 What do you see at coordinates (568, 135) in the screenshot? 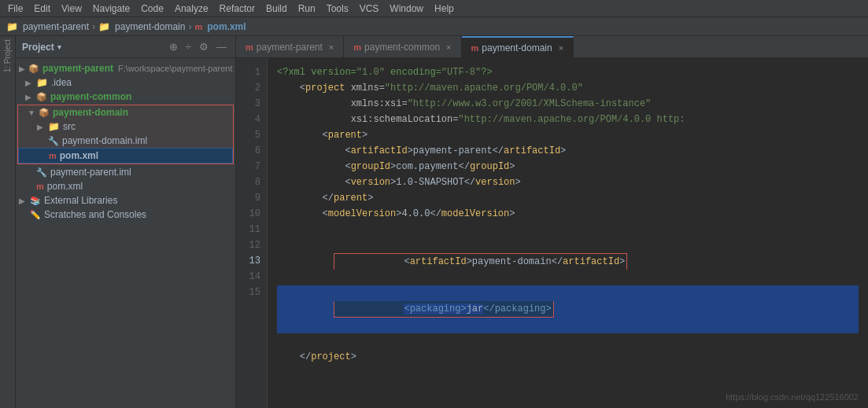
I see `code-line-5: <parent>` at bounding box center [568, 135].